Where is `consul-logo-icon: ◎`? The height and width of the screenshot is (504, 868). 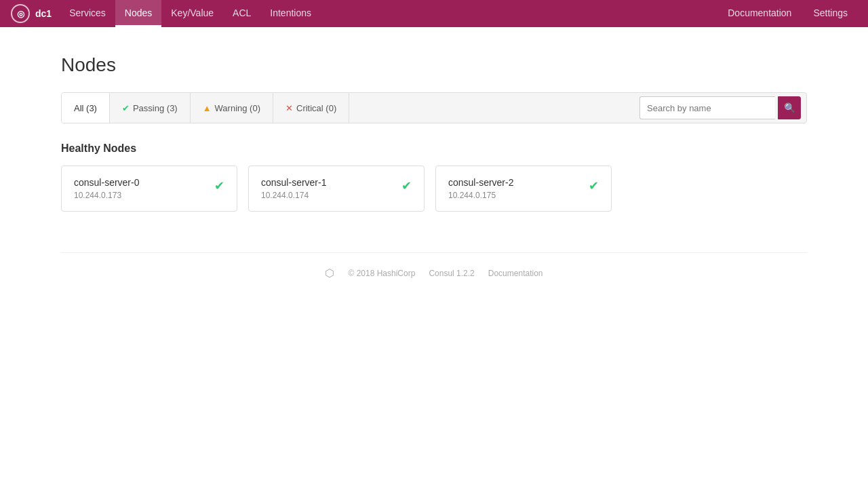
consul-logo-icon: ◎ is located at coordinates (20, 14).